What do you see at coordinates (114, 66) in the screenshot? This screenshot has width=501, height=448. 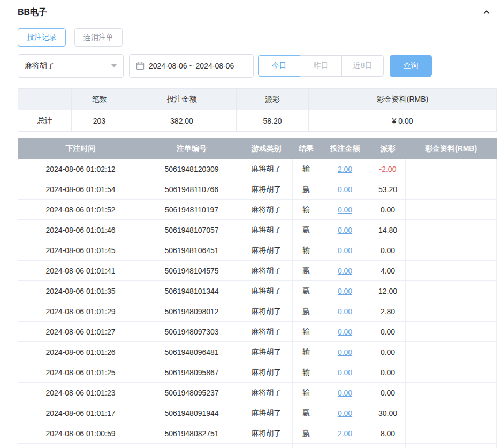 I see `chevron-down-icon` at bounding box center [114, 66].